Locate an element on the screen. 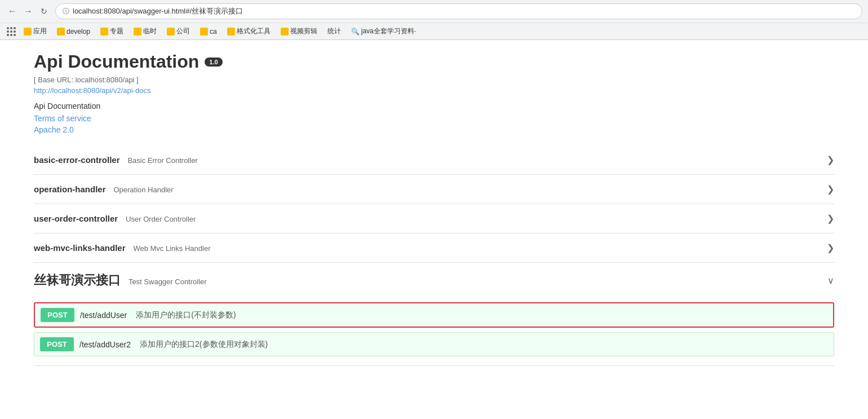 The height and width of the screenshot is (419, 868). chevron-down-icon: ∨ is located at coordinates (831, 281).